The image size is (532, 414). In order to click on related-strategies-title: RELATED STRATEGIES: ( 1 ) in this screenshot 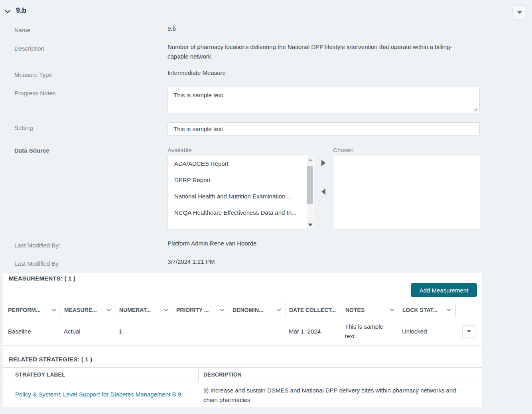, I will do `click(50, 359)`.